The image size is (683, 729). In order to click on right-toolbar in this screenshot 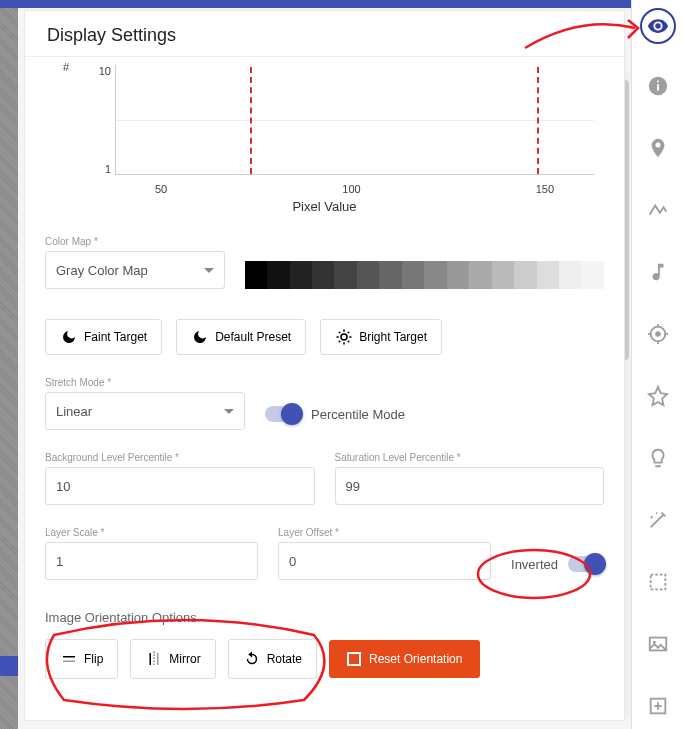, I will do `click(657, 364)`.